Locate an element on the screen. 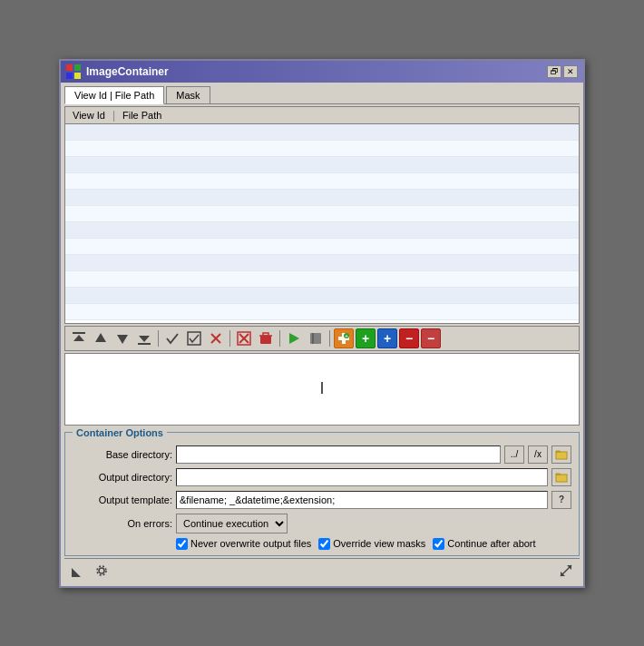 The width and height of the screenshot is (644, 646). bottom-toolbar is located at coordinates (322, 570).